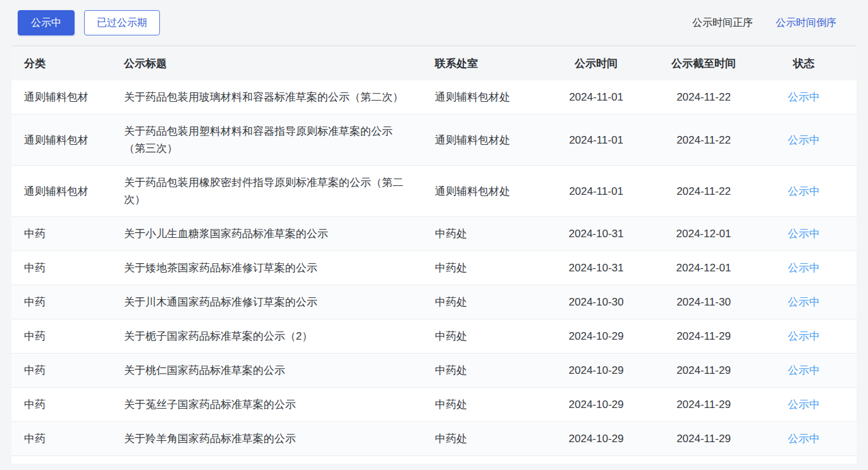  I want to click on table-row: 通则辅料包材关于药品包装用玻璃材料和容器标准草案的公示（第二次）通则辅料包材处2…, so click(434, 97).